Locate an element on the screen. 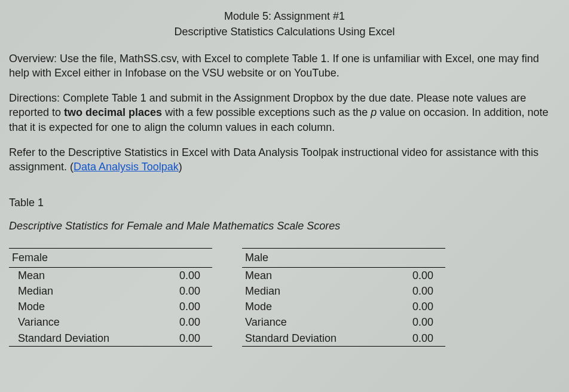 This screenshot has height=392, width=569. male-variance-value: 0.00 is located at coordinates (418, 322).